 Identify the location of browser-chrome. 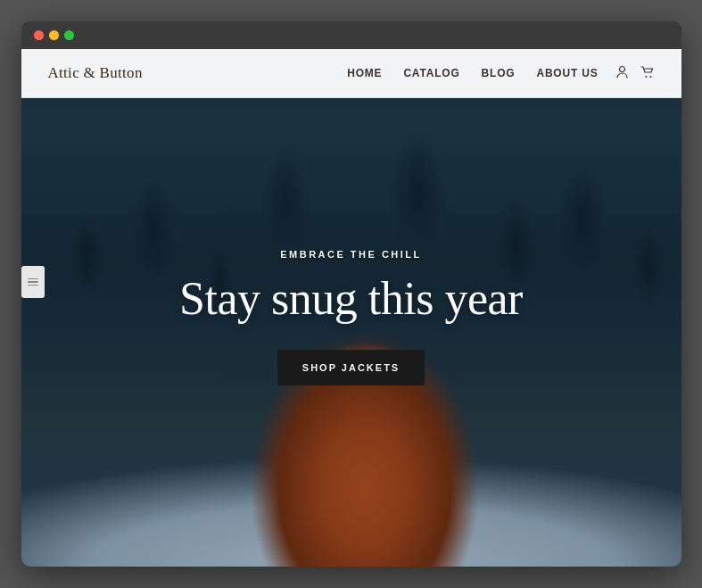
(351, 36).